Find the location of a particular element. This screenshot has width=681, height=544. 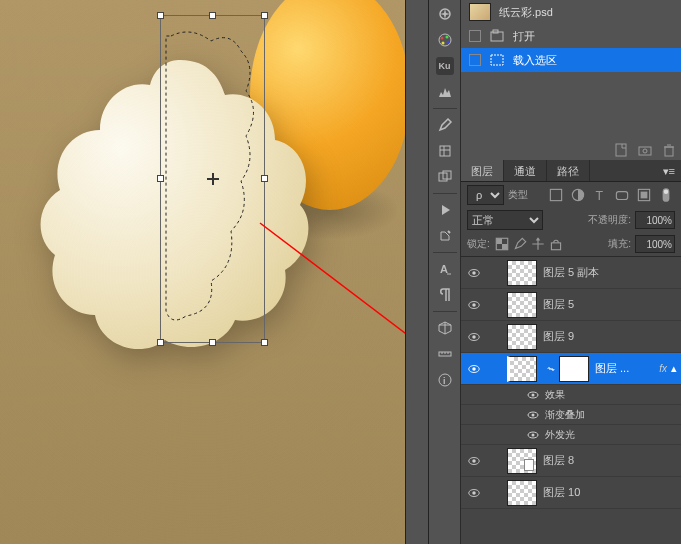

layer-effects-header: 效果 is located at coordinates (571, 395).